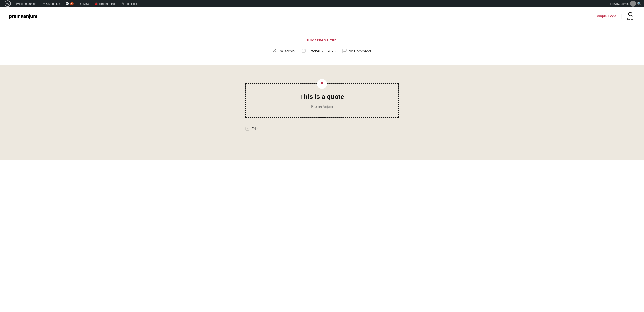 This screenshot has width=644, height=312. I want to click on customize-label: Customize, so click(53, 4).